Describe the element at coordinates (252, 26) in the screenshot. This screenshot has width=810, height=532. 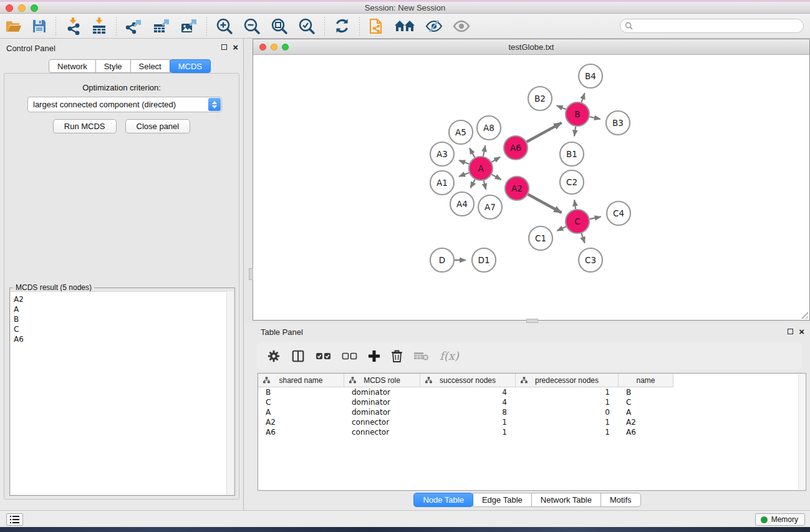
I see `zoom-out-button` at that location.